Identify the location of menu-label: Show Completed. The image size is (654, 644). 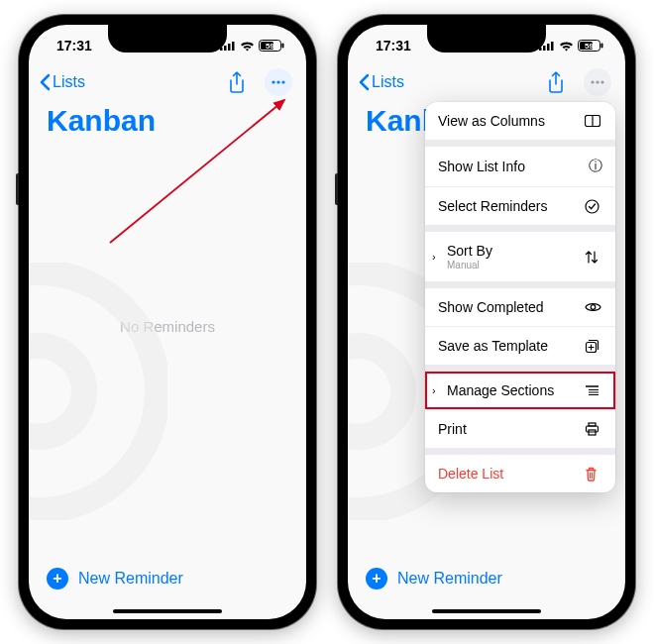
(491, 307).